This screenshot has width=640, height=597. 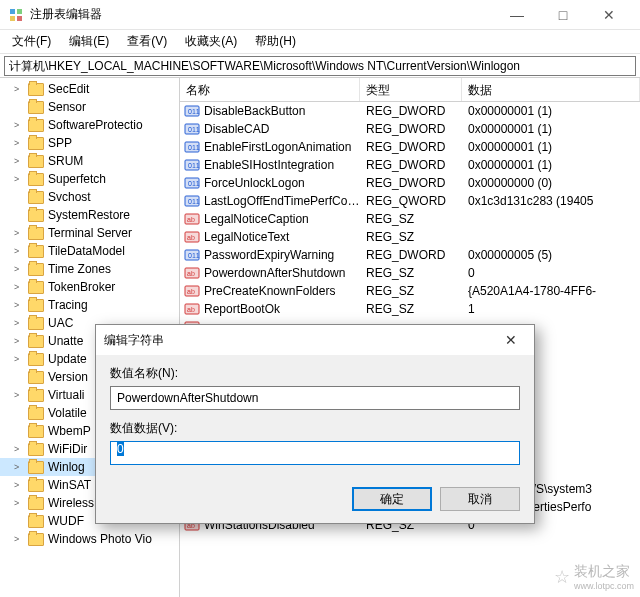 What do you see at coordinates (410, 309) in the screenshot?
I see `list-row: ReportBootOkREG_SZ1` at bounding box center [410, 309].